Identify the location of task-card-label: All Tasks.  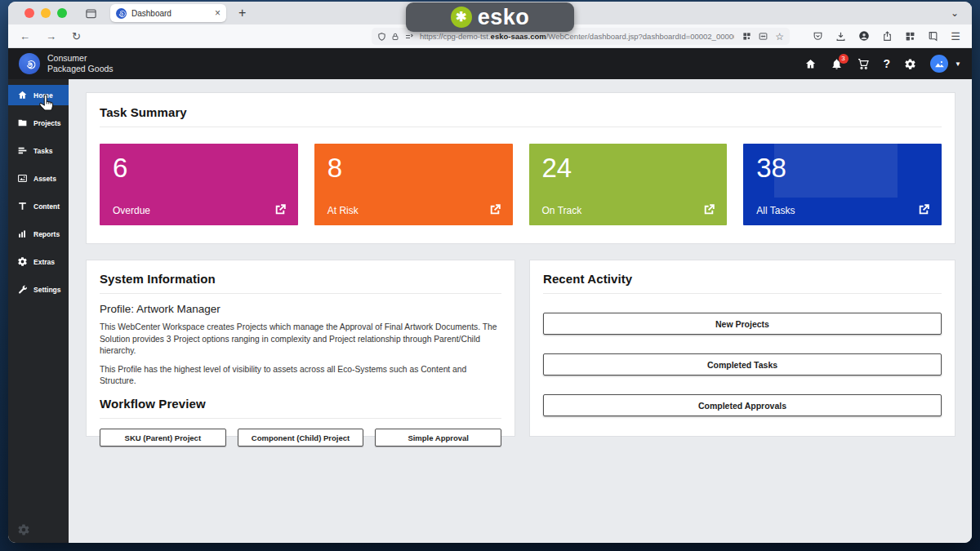
(776, 211).